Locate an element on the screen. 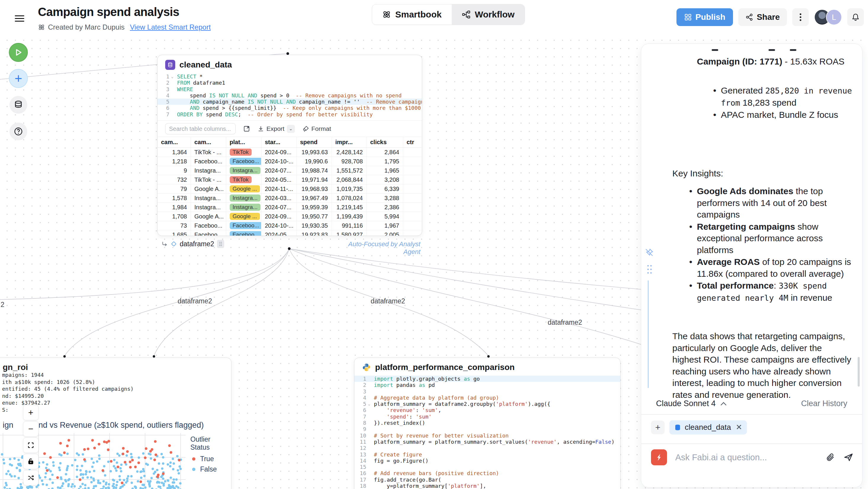 The image size is (868, 489). auto-focused-note: Auto-Focused by Analyst Agent is located at coordinates (380, 248).